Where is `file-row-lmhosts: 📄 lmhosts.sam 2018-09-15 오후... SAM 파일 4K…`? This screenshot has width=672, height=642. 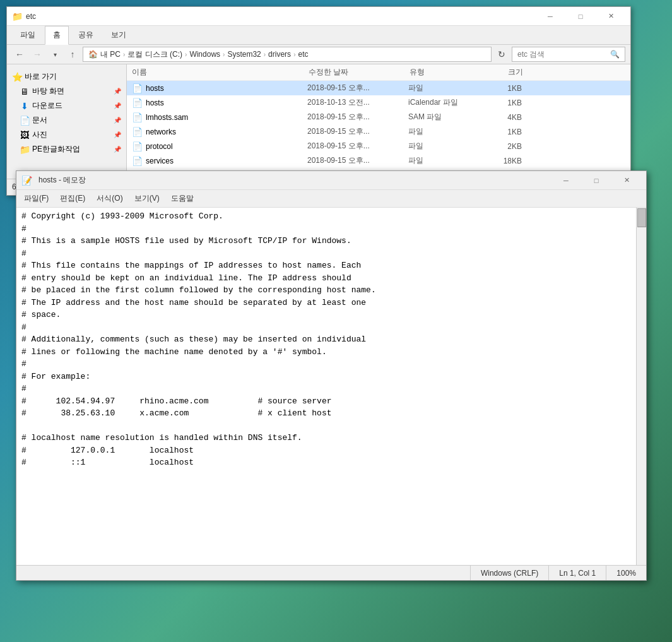 file-row-lmhosts: 📄 lmhosts.sam 2018-09-15 오후... SAM 파일 4K… is located at coordinates (379, 117).